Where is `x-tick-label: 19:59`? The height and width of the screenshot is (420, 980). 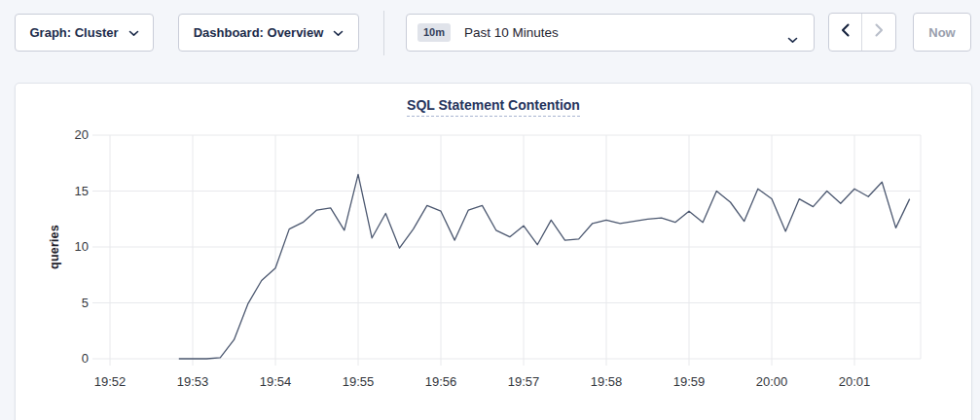 x-tick-label: 19:59 is located at coordinates (689, 382).